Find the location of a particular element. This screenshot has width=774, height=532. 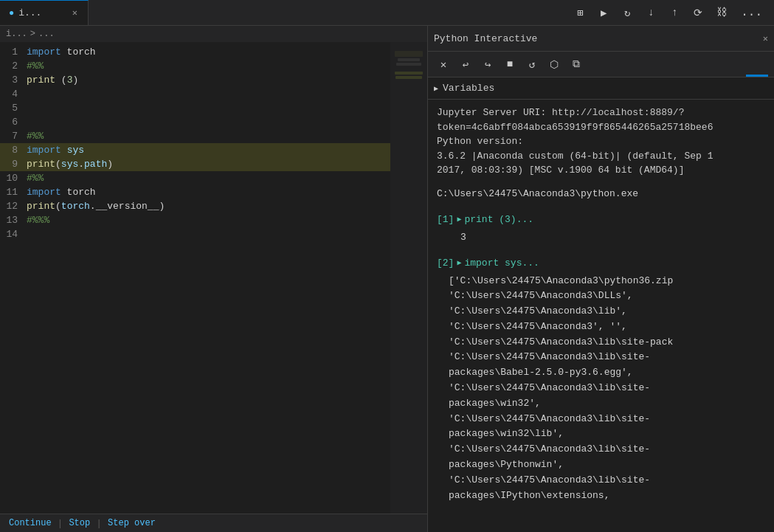

sys-path-line-3: 'C:\Users\24475\Anaconda3\lib', is located at coordinates (607, 311).